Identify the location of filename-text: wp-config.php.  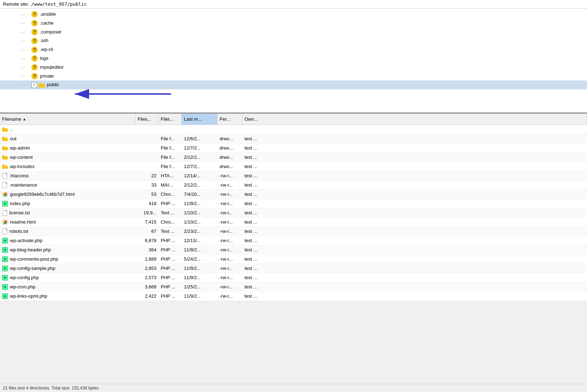
(24, 278).